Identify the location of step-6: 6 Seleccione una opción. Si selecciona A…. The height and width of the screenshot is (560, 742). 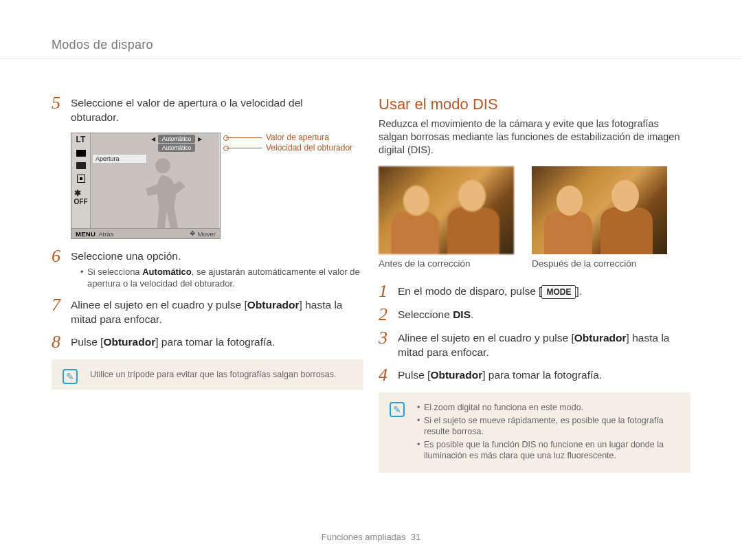
(207, 269).